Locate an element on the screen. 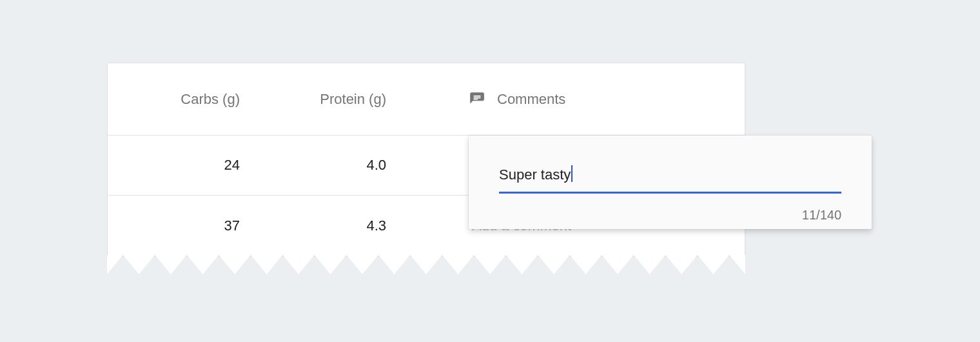  table-header-row: Carbs (g) Protein (g) Comments is located at coordinates (426, 99).